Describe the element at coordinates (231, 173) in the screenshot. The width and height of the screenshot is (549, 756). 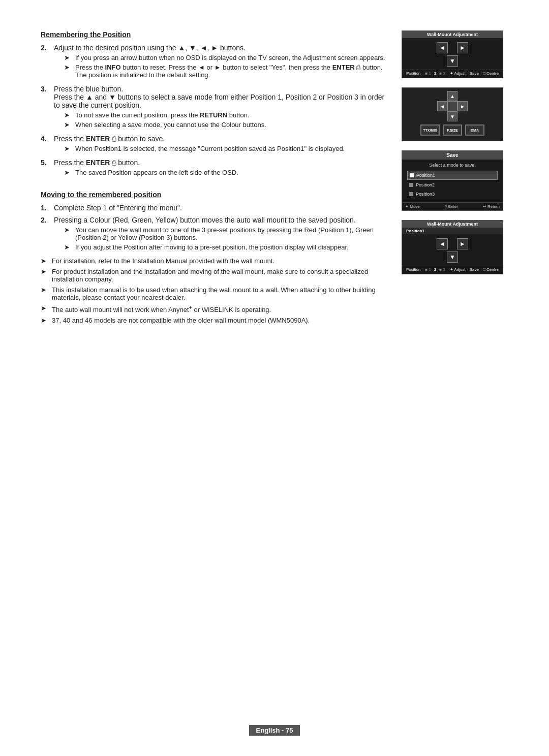
I see `step-5-sub-1-text: The saved Position appears on the left s…` at that location.